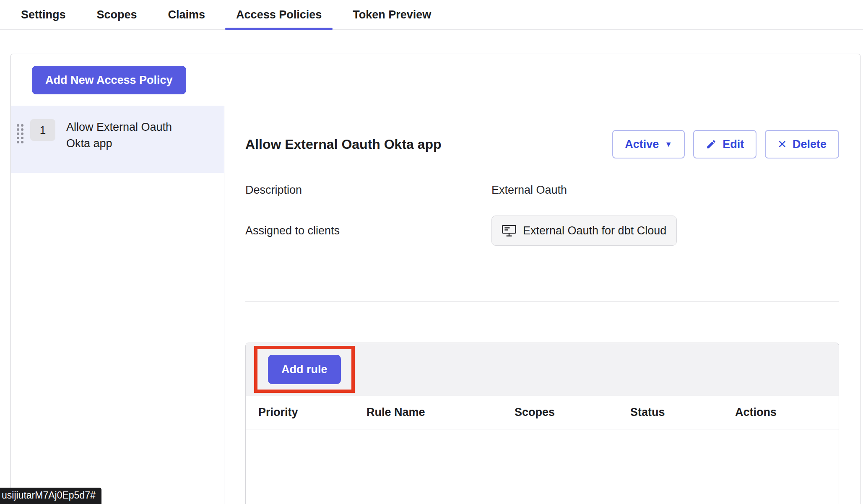  What do you see at coordinates (542, 450) in the screenshot?
I see `rules-table: Priority Rule Name Scopes Status Actions` at bounding box center [542, 450].